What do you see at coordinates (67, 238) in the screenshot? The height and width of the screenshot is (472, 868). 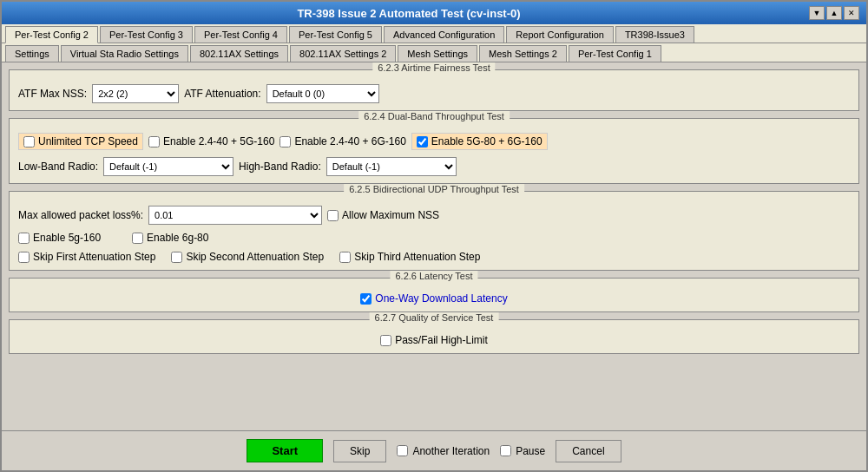 I see `enable-5g160-label: Enable 5g-160` at bounding box center [67, 238].